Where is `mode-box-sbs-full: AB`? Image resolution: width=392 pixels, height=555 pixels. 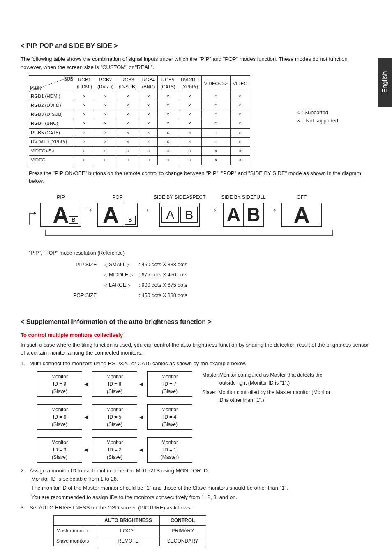 mode-box-sbs-full: AB is located at coordinates (243, 215).